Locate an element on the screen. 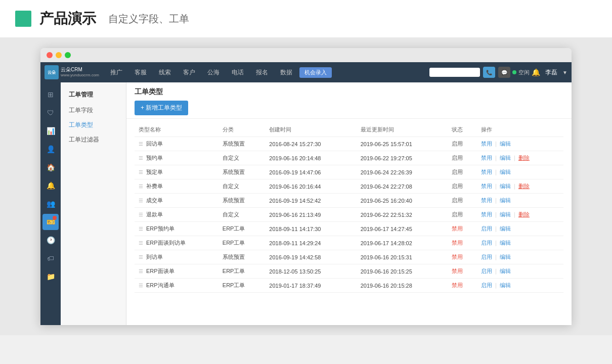 This screenshot has height=364, width=612. nav-item-baoming: 报名 is located at coordinates (262, 73).